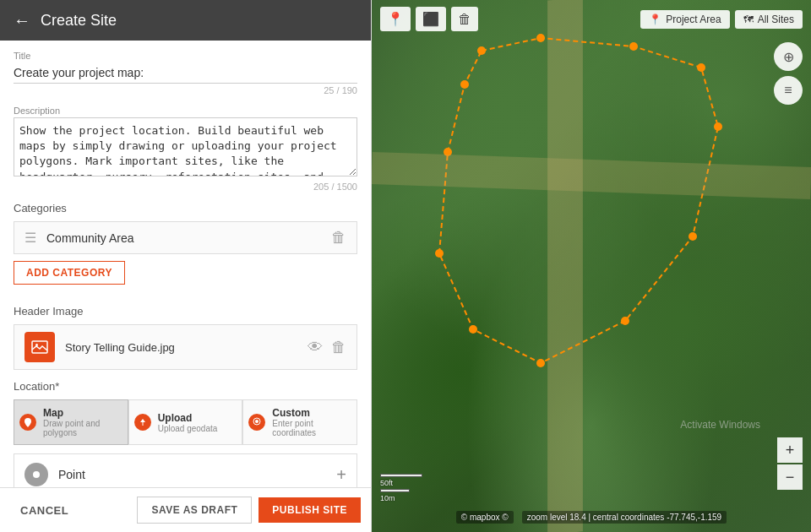 The height and width of the screenshot is (532, 811). Describe the element at coordinates (186, 149) in the screenshot. I see `description-field-group: Description Show the project location. B…` at that location.